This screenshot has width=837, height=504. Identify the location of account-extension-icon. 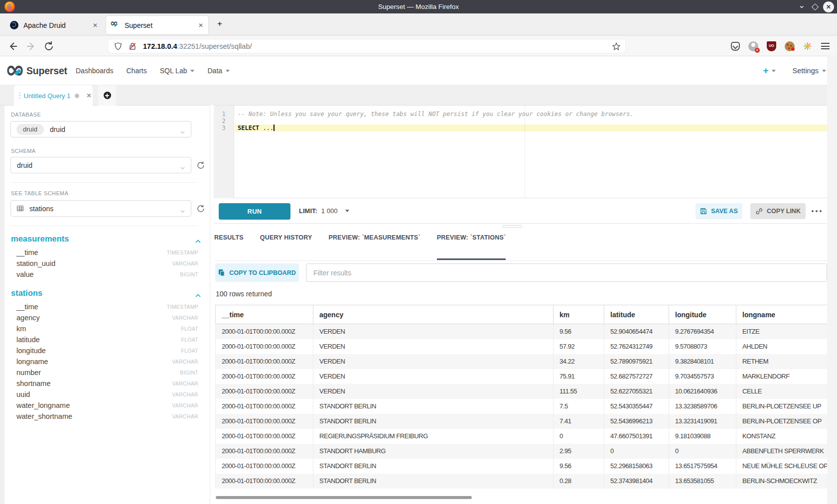
(753, 46).